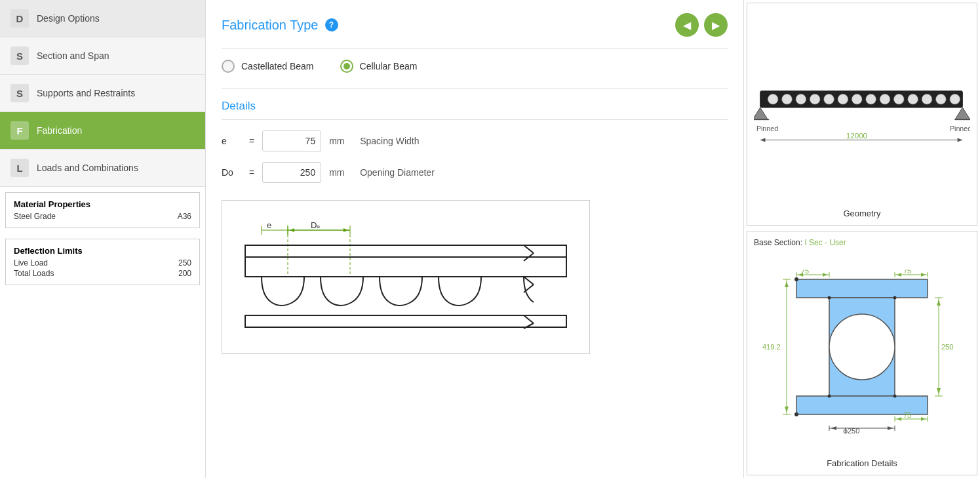 The image size is (980, 478). I want to click on sidebar-item-fabrication: F Fabrication, so click(102, 131).